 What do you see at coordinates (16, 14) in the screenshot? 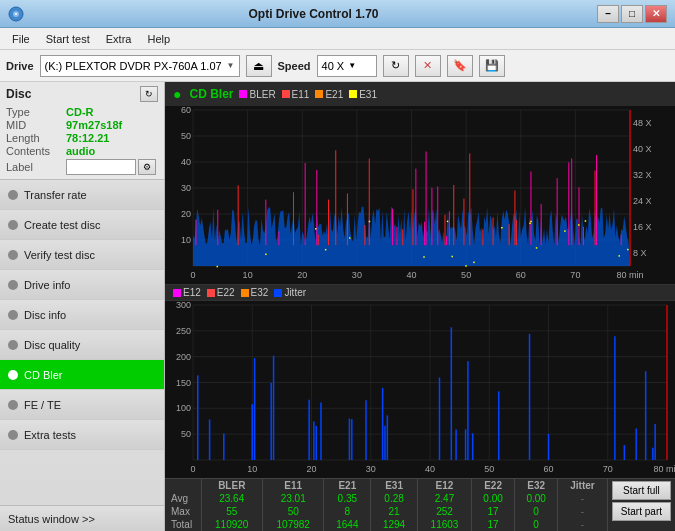
I see `app-icon` at bounding box center [16, 14].